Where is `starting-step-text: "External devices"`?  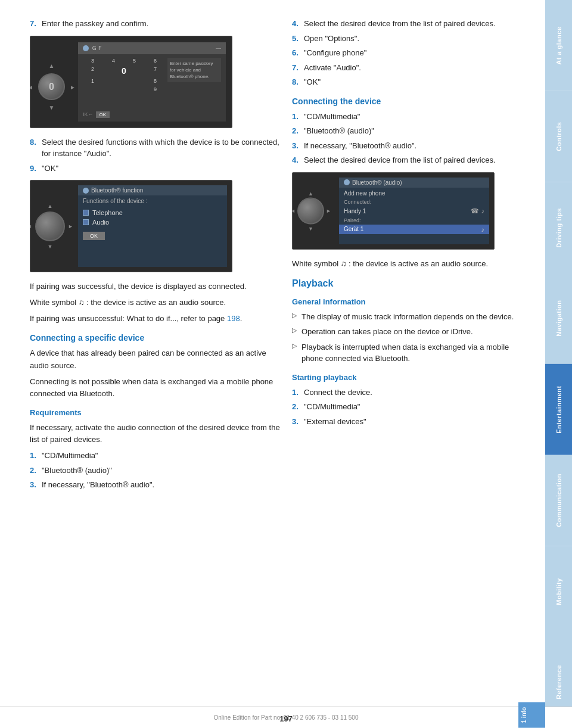
starting-step-text: "External devices" is located at coordinates (416, 422).